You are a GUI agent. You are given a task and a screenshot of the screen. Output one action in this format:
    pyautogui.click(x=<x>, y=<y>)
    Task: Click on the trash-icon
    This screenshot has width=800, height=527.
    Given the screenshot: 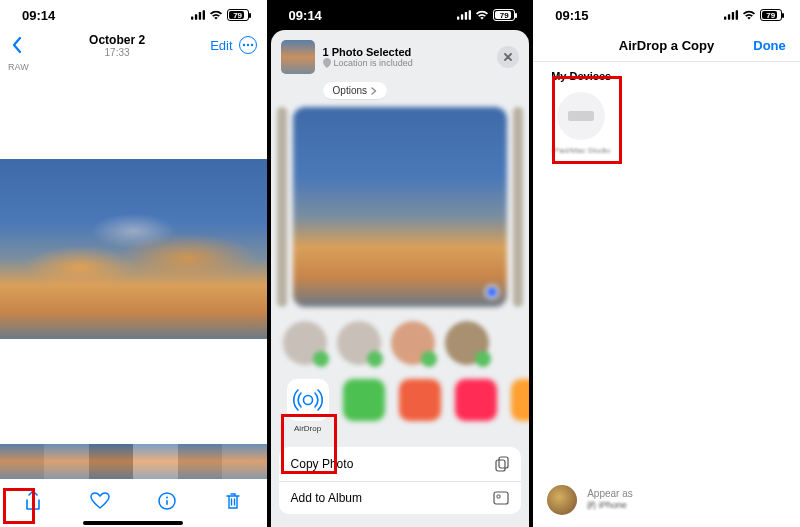 What is the action you would take?
    pyautogui.click(x=233, y=501)
    